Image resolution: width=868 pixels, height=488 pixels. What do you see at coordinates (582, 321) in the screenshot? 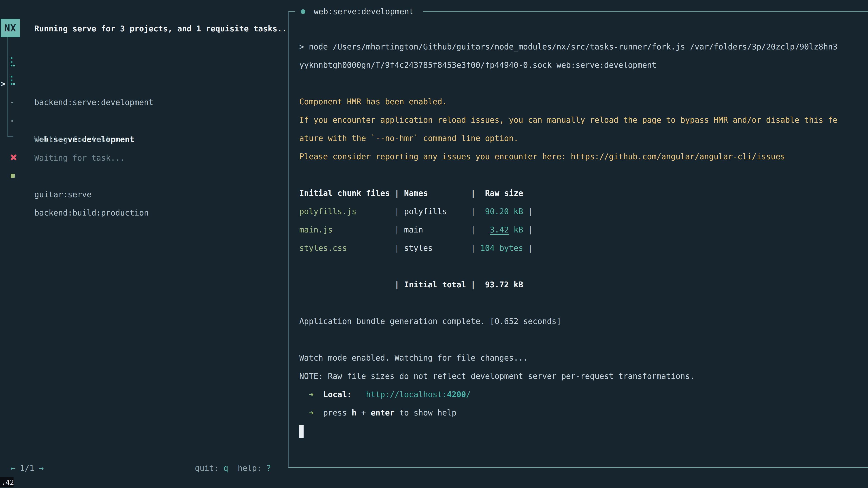
I see `terminal-line: Application bundle generation complete. …` at bounding box center [582, 321].